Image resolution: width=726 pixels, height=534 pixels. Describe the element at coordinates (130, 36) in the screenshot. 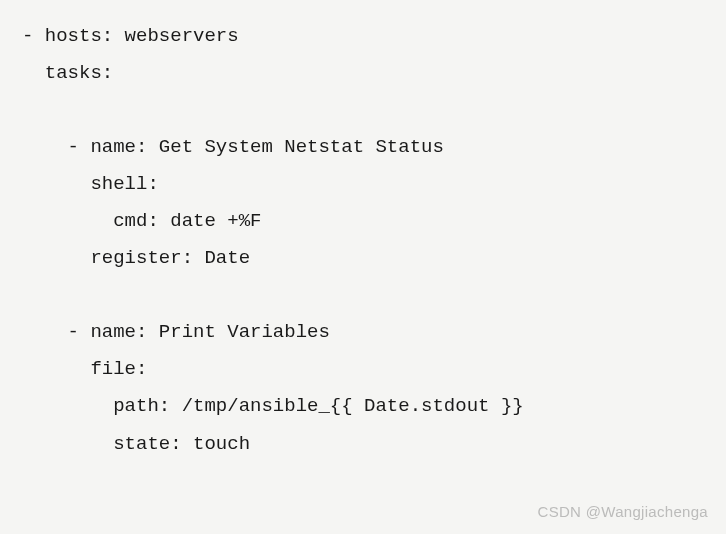

I see `code-line: - hosts: webservers` at that location.